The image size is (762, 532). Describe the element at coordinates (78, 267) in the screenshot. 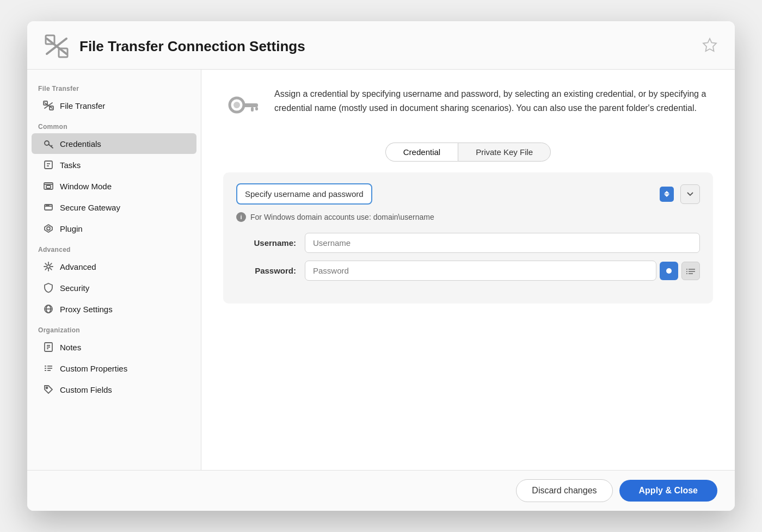

I see `sidebar-item-advanced-label: Advanced` at that location.